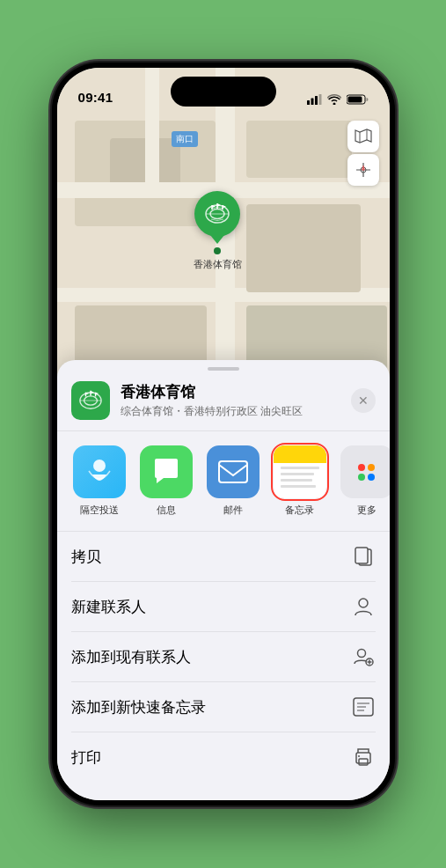  Describe the element at coordinates (223, 708) in the screenshot. I see `action-add-notes: 添加到新快速备忘录` at that location.